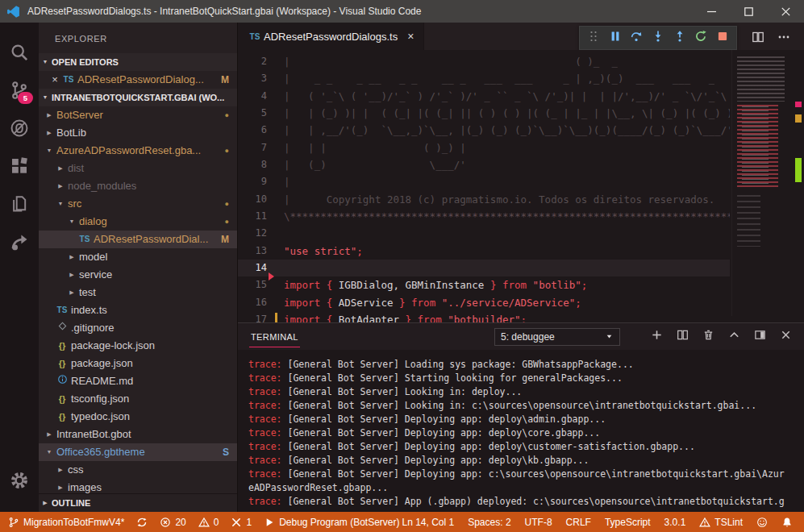  What do you see at coordinates (19, 52) in the screenshot?
I see `search-button` at bounding box center [19, 52].